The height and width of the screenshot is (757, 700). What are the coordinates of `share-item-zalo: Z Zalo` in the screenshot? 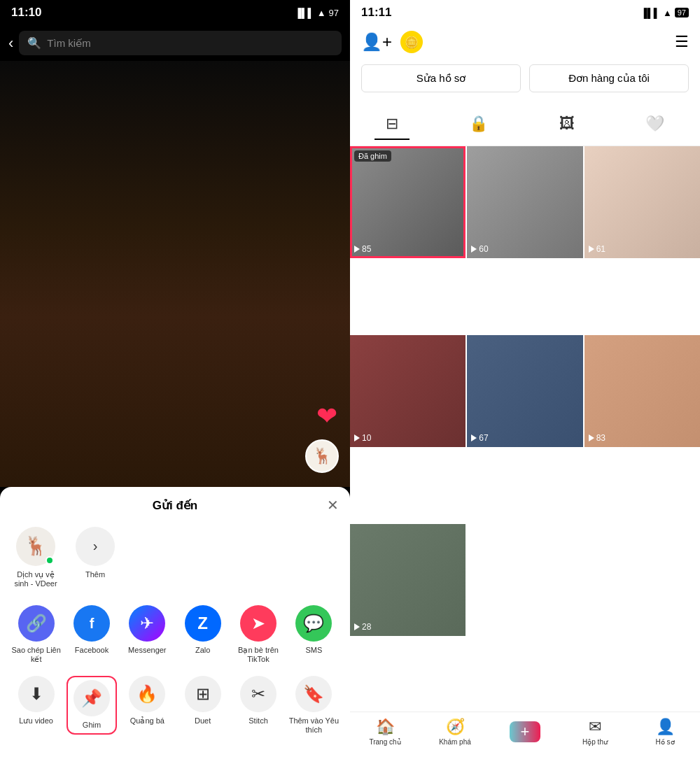 It's located at (203, 635).